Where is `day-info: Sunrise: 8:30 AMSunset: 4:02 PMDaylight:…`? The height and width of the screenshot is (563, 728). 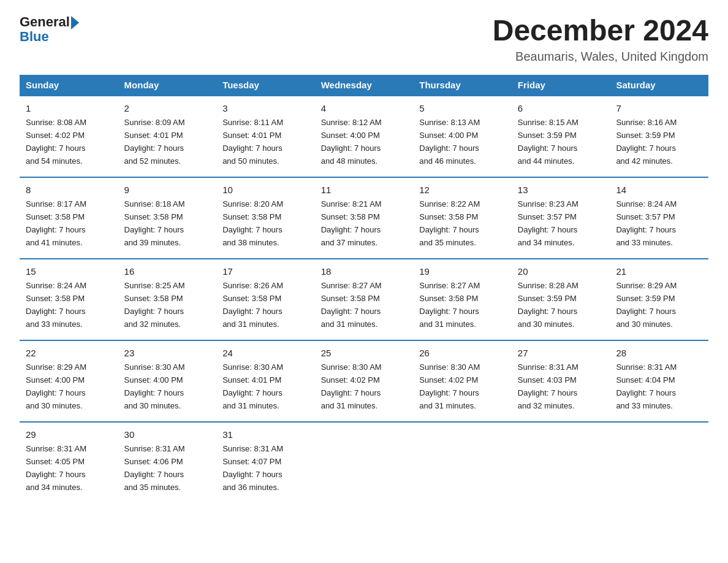 day-info: Sunrise: 8:30 AMSunset: 4:02 PMDaylight:… is located at coordinates (352, 386).